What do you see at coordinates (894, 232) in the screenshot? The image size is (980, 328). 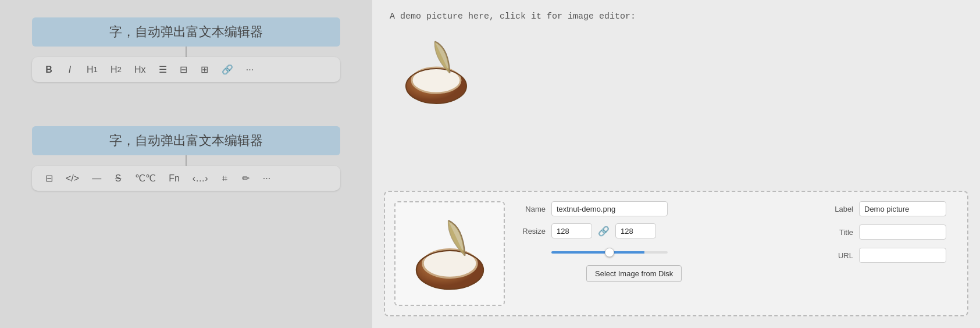 I see `meta-panel: Label Title URL` at bounding box center [894, 232].